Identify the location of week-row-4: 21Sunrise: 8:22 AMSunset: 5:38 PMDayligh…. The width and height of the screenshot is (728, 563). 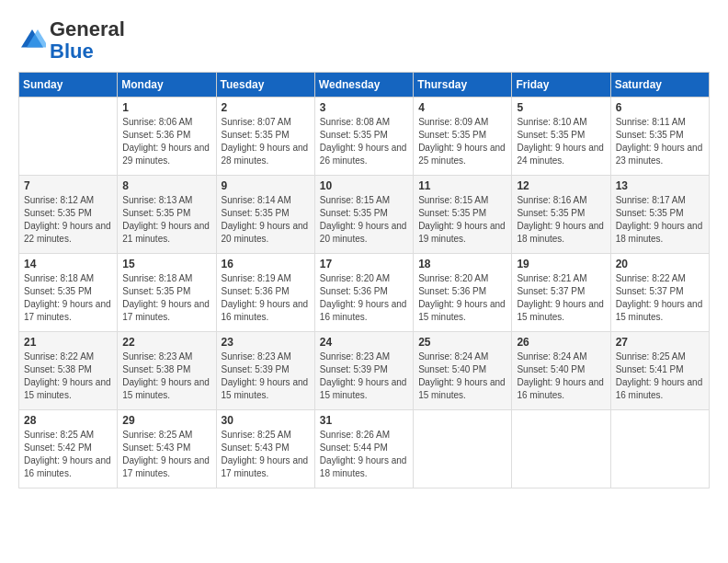
(364, 372).